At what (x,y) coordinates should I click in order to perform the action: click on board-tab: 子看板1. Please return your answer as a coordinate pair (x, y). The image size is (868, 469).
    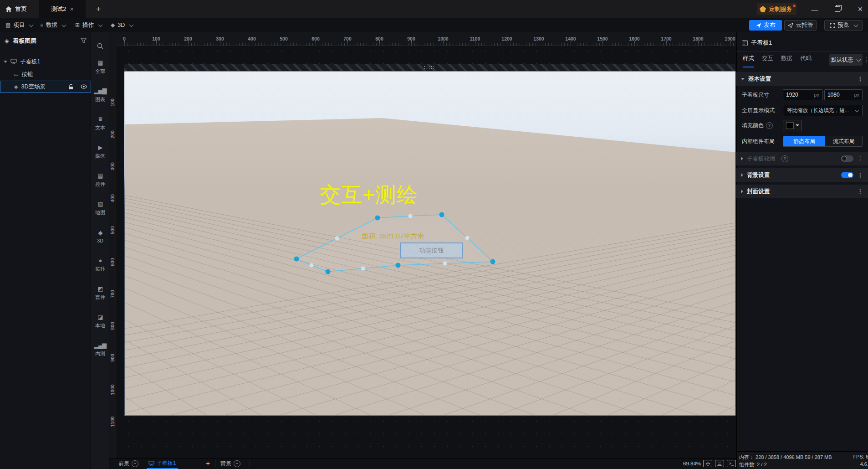
    Looking at the image, I should click on (162, 464).